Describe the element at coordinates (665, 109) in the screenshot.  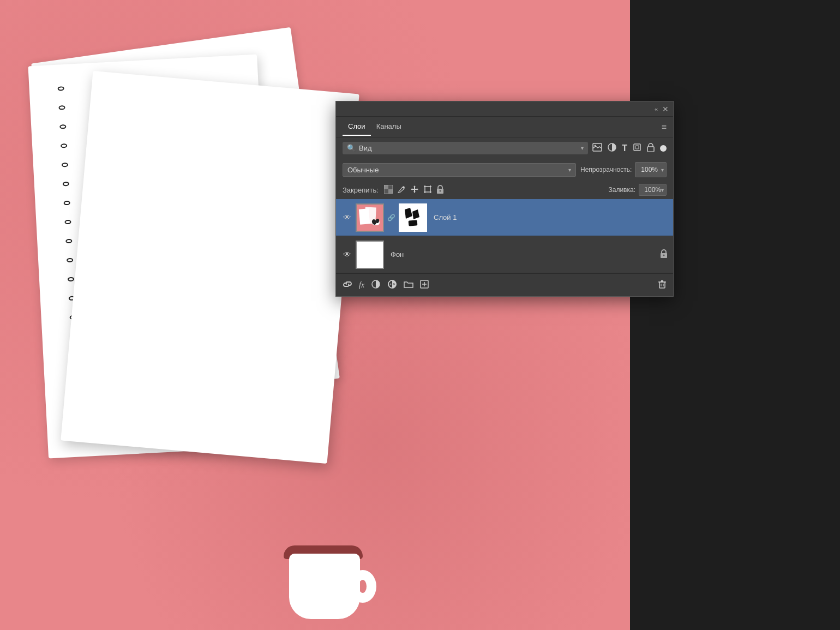
I see `panel-close-icon: ✕` at that location.